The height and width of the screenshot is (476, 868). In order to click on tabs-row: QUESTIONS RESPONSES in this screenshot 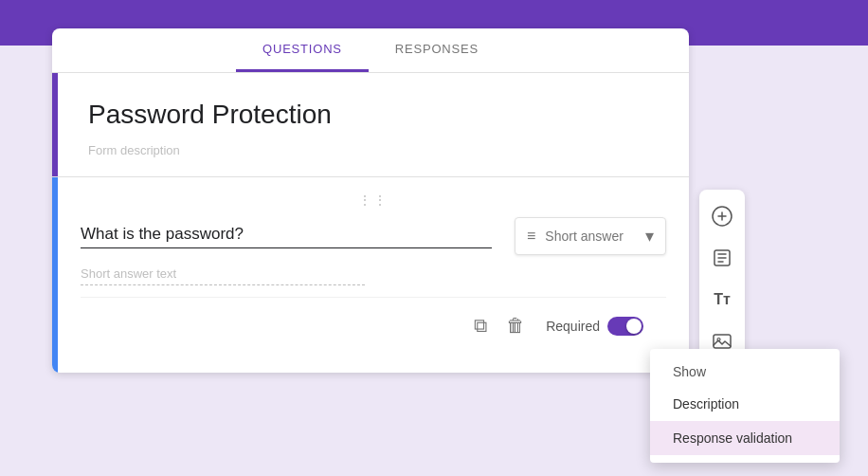, I will do `click(371, 51)`.